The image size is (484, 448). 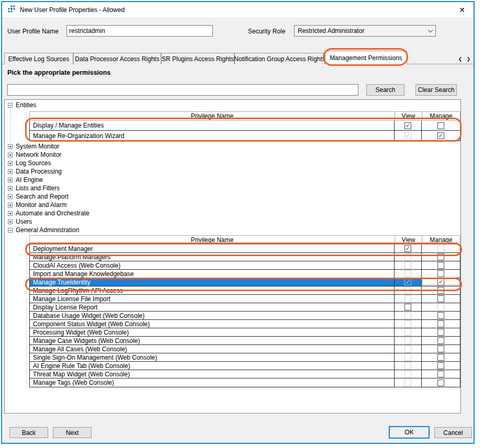 I want to click on profile-name-input, so click(x=140, y=31).